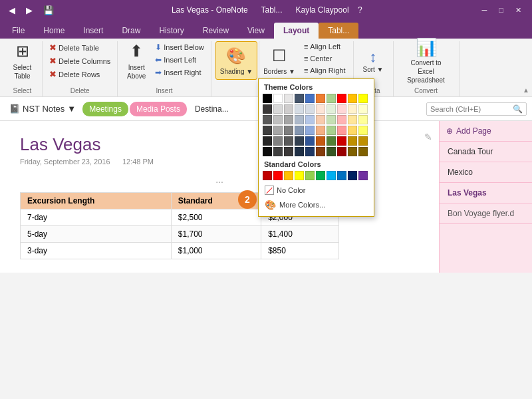 This screenshot has width=532, height=399. What do you see at coordinates (49, 11) in the screenshot?
I see `save-button: 💾` at bounding box center [49, 11].